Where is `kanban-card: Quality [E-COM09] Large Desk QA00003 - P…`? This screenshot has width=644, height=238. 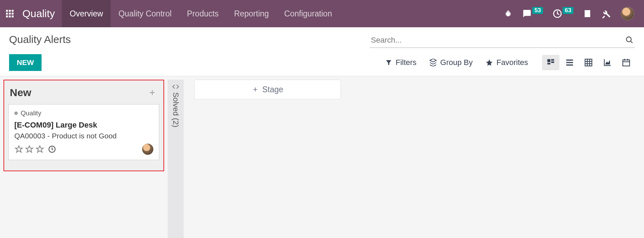 kanban-card: Quality [E-COM09] Large Desk QA00003 - P… is located at coordinates (84, 132).